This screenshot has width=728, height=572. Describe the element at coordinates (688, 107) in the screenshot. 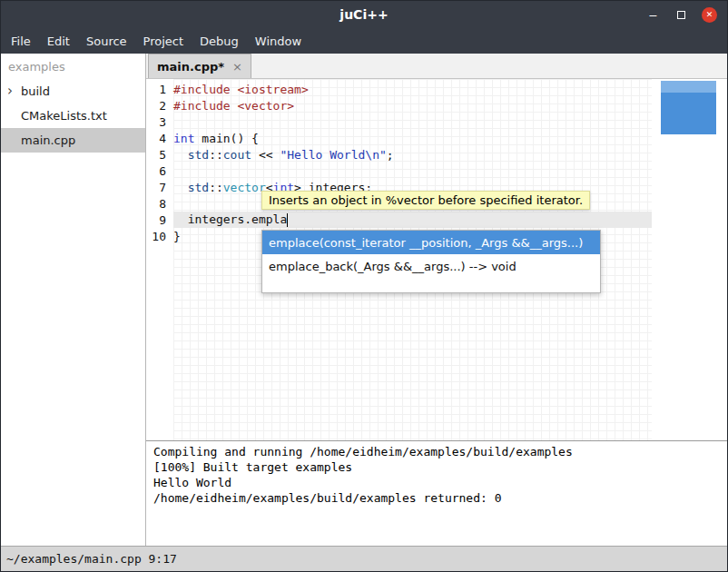

I see `editor-scrollbar-thumb` at that location.